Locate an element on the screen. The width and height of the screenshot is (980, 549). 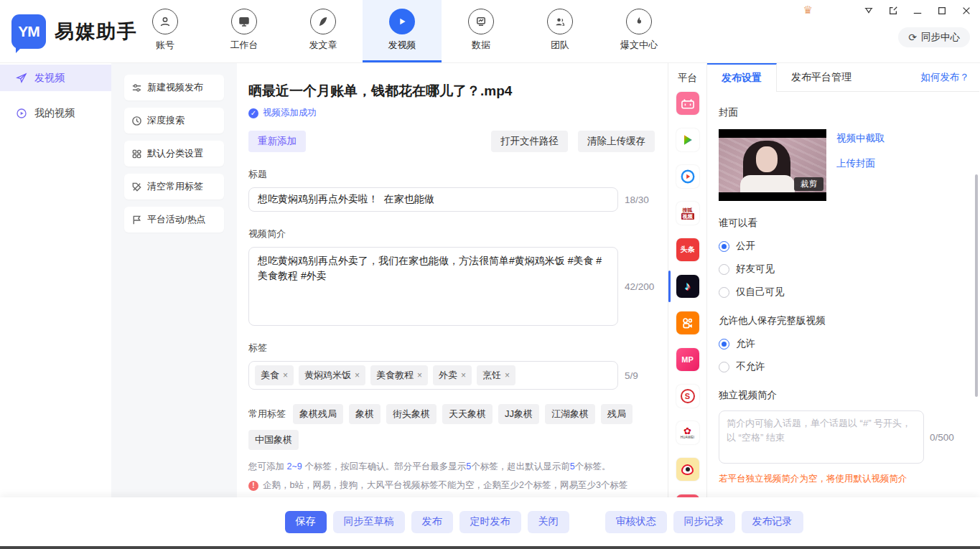
default-category-button: 默认分类设置 is located at coordinates (174, 154).